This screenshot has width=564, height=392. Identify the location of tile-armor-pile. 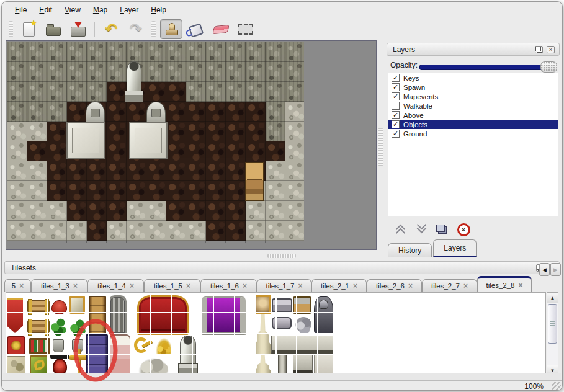
(303, 325).